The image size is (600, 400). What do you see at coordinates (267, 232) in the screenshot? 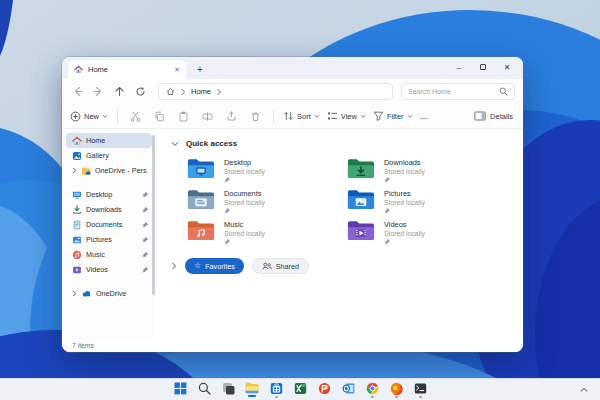
I see `tile-music: Music Stored locally` at bounding box center [267, 232].